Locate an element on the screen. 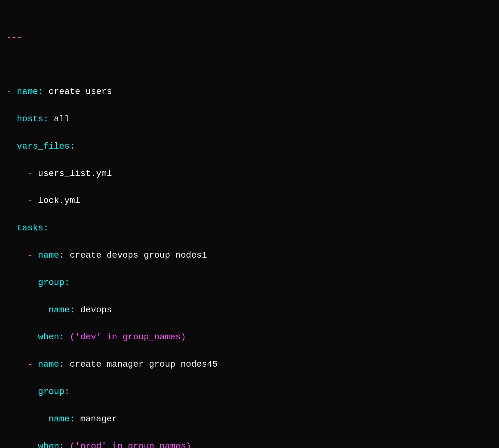  dash-2: - is located at coordinates (30, 173).